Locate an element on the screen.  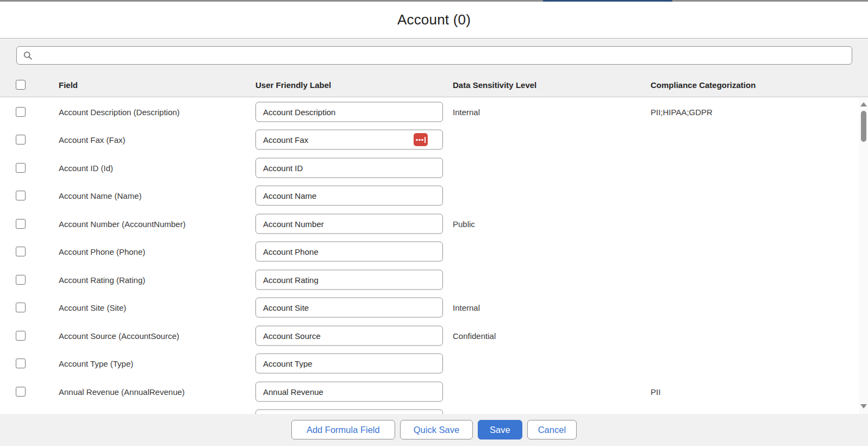
row-field-label: Account Rating (Rating) is located at coordinates (102, 279).